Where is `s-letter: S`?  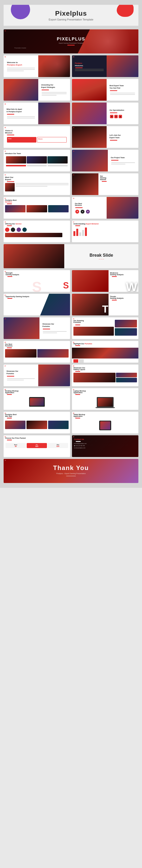 s-letter: S is located at coordinates (66, 285).